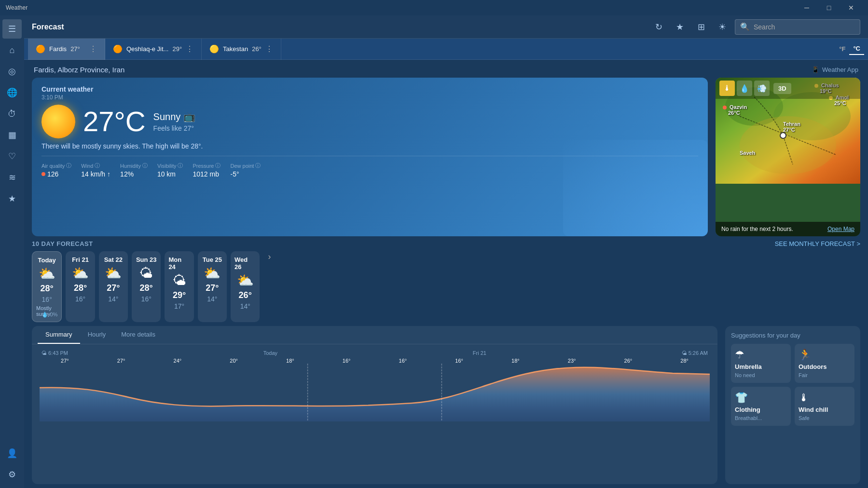  Describe the element at coordinates (841, 229) in the screenshot. I see `open-map-link: Open Map` at that location.